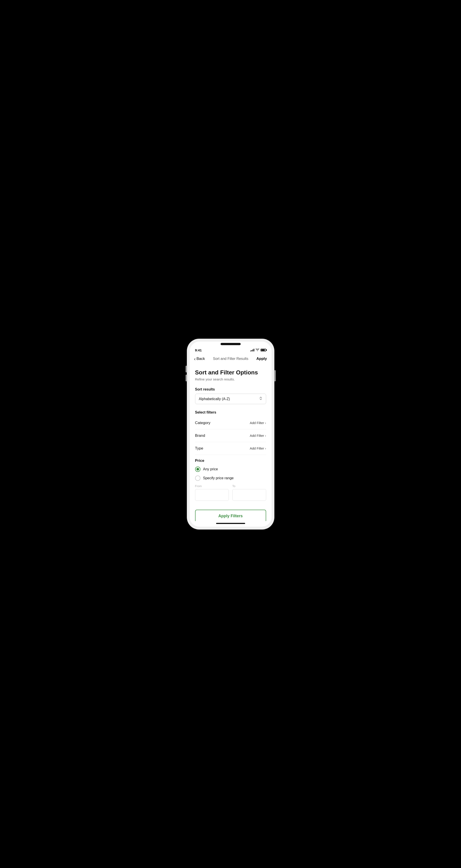  I want to click on filter-label-category: Category, so click(203, 423).